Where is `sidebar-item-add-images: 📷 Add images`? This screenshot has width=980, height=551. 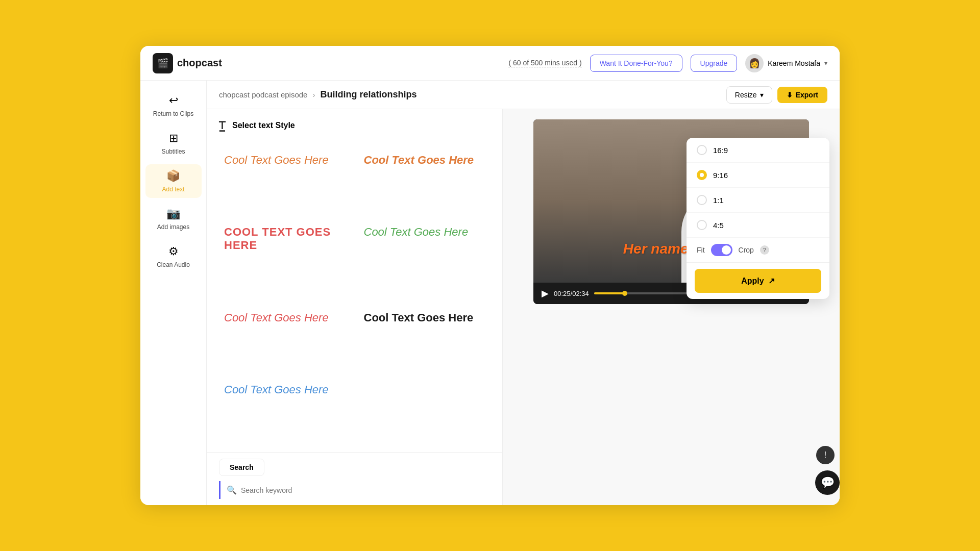
sidebar-item-add-images: 📷 Add images is located at coordinates (174, 219).